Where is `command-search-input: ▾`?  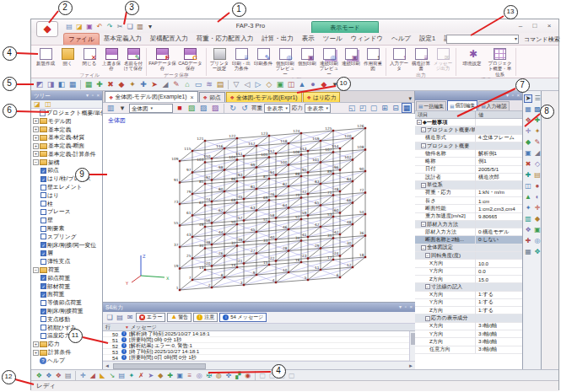
command-search-input: ▾ is located at coordinates (483, 39).